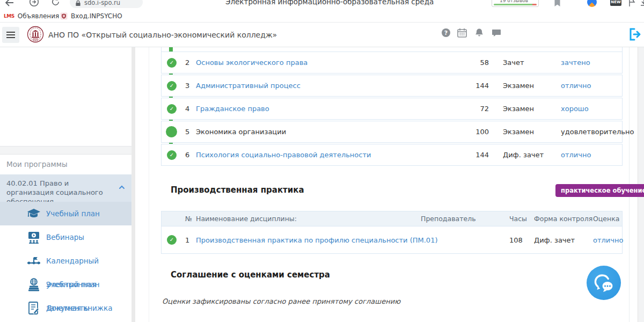 This screenshot has width=644, height=322. What do you see at coordinates (35, 34) in the screenshot?
I see `college-logo` at bounding box center [35, 34].